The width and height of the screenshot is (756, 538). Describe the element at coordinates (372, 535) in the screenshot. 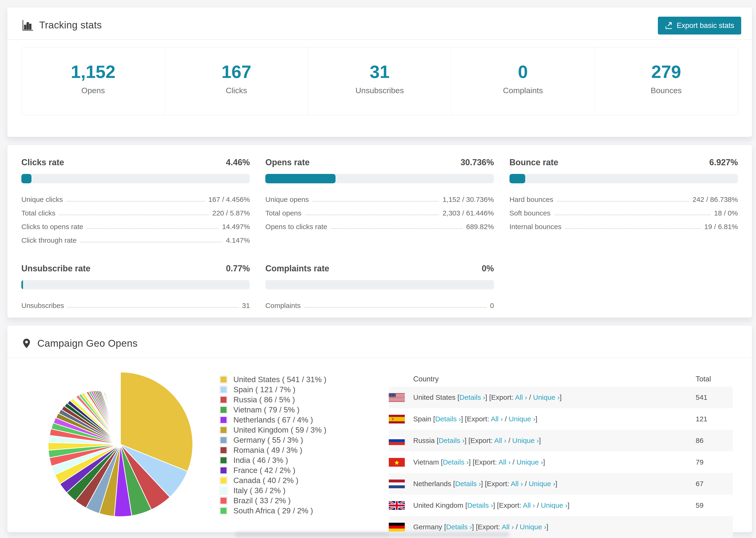

I see `horizontal-scrollbar` at that location.